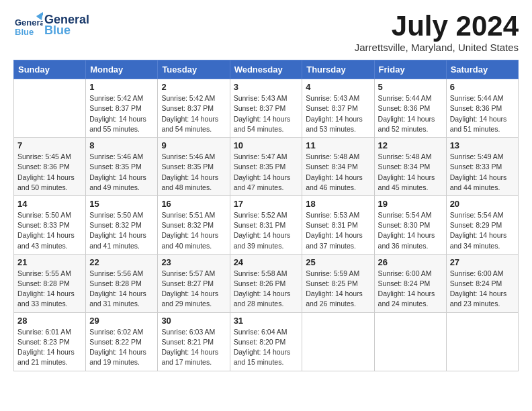 The image size is (532, 411). What do you see at coordinates (482, 167) in the screenshot?
I see `calendar-cell: 13Sunrise: 5:49 AM Sunset: 8:33 PM Dayli…` at bounding box center [482, 167].